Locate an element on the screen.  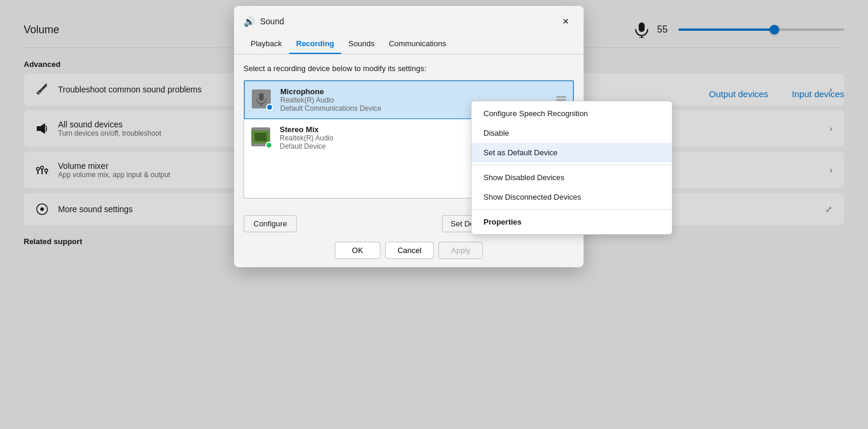
ctx-disable: Disable is located at coordinates (572, 133).